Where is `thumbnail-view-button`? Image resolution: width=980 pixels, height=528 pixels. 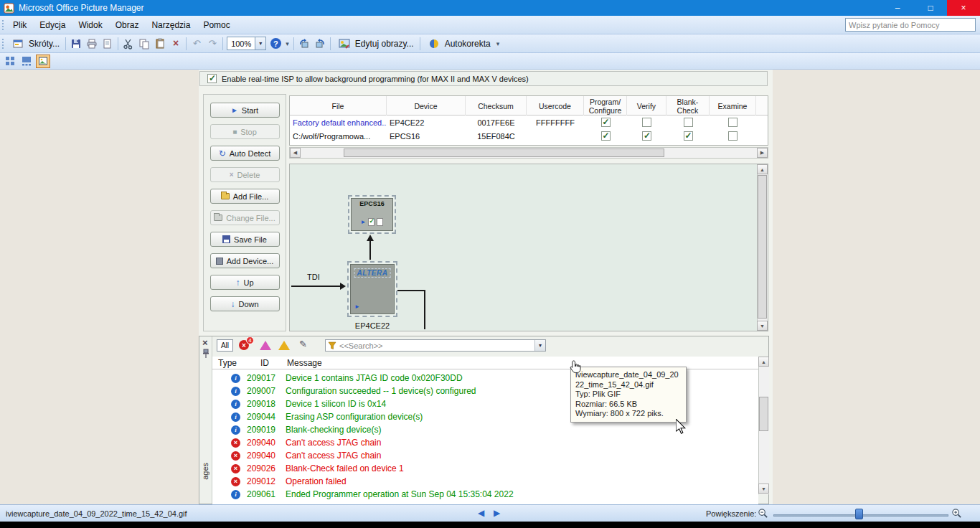 thumbnail-view-button is located at coordinates (10, 62).